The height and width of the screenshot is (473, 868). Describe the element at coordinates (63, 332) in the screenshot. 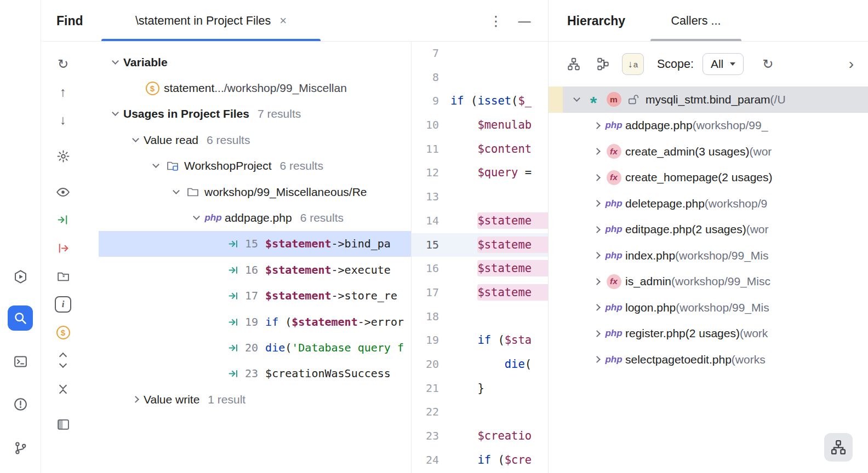

I see `filter-variables-icon: $` at that location.